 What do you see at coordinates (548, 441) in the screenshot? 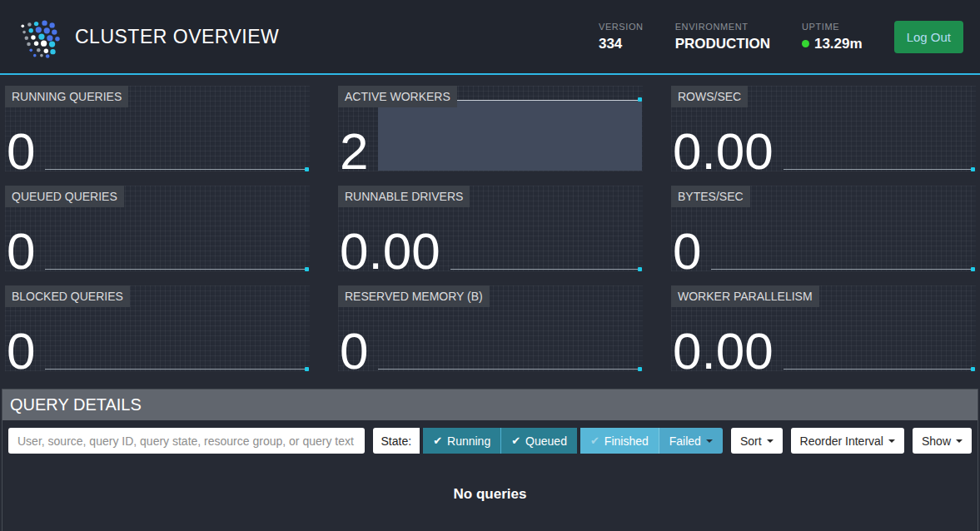
I see `state-filter-group: State: ✔ Running ✔ Queued ✔ Finished Fai…` at bounding box center [548, 441].